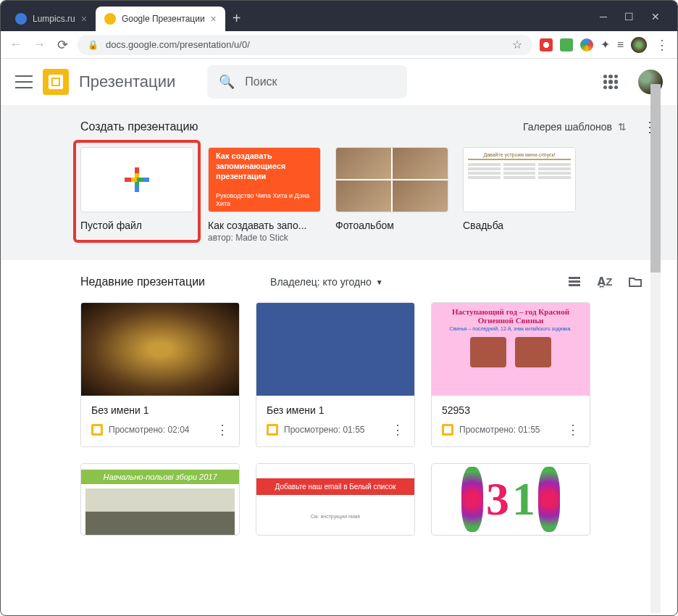  Describe the element at coordinates (611, 82) in the screenshot. I see `google-apps-button` at that location.